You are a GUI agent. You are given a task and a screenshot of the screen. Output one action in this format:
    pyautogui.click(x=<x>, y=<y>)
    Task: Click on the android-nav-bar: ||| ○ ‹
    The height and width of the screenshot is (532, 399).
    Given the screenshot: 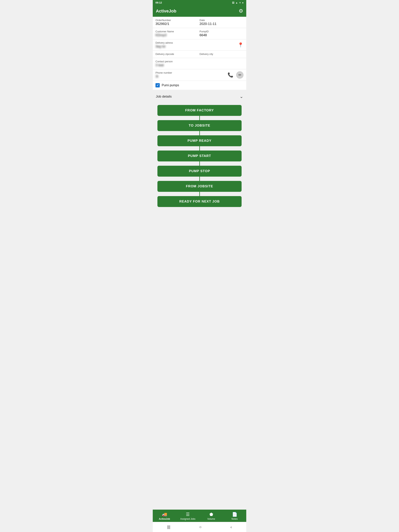 What is the action you would take?
    pyautogui.click(x=200, y=527)
    